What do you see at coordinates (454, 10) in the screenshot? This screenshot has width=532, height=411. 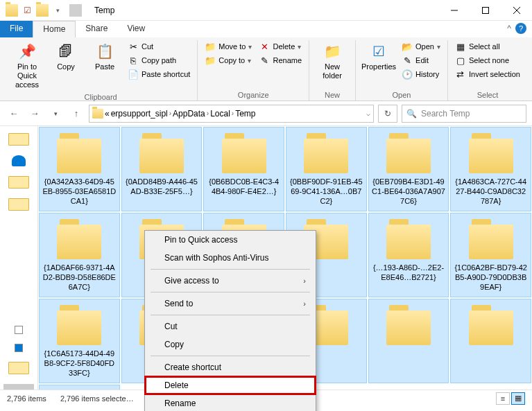 I see `minimize-button` at bounding box center [454, 10].